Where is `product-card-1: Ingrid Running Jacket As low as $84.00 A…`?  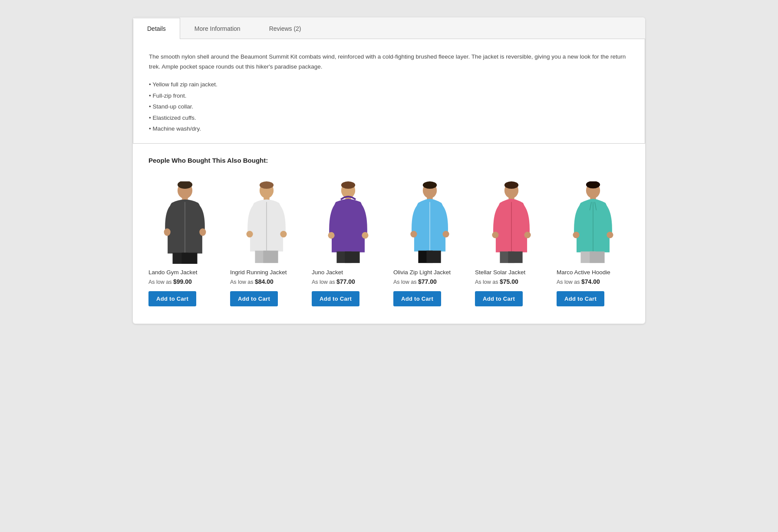
product-card-1: Ingrid Running Jacket As low as $84.00 A… is located at coordinates (267, 242).